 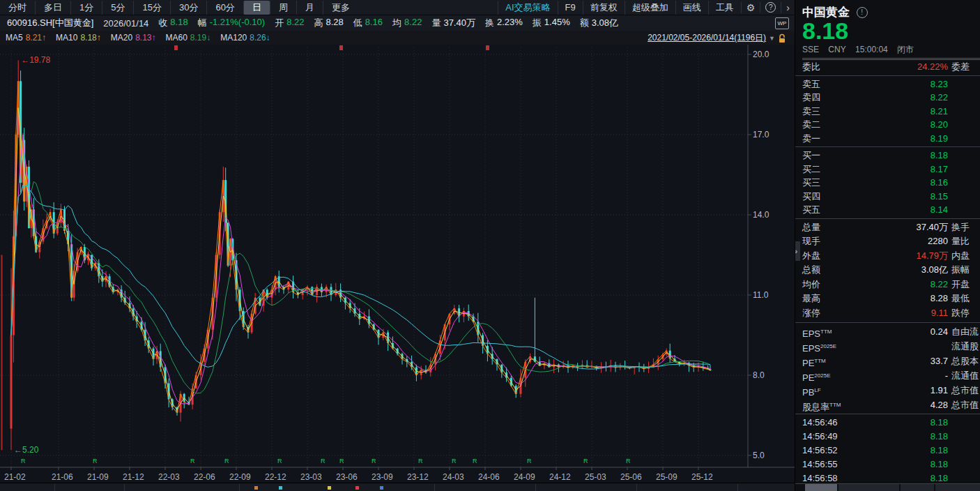 What do you see at coordinates (888, 183) in the screenshot?
I see `panel-row: 买三8.16` at bounding box center [888, 183].